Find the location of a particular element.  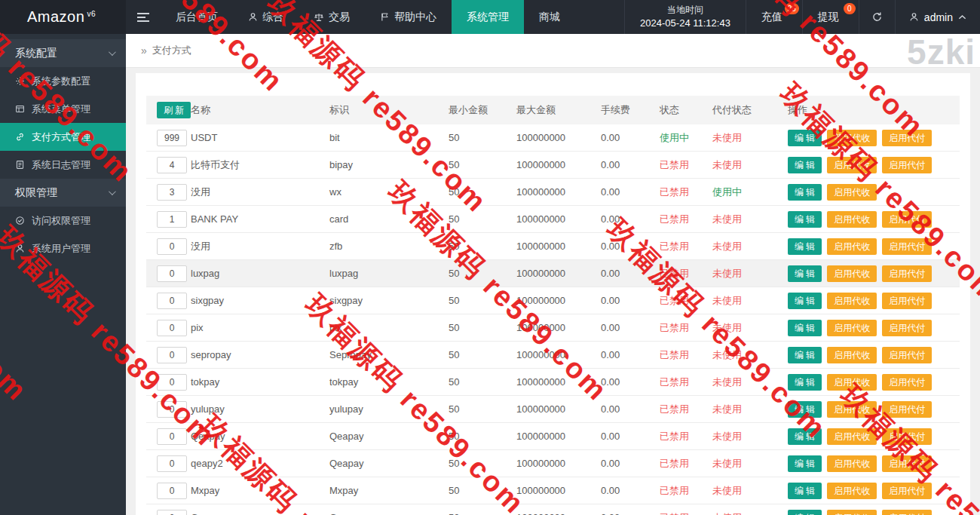

disable-collect-button: 禁用代收 is located at coordinates (852, 138).